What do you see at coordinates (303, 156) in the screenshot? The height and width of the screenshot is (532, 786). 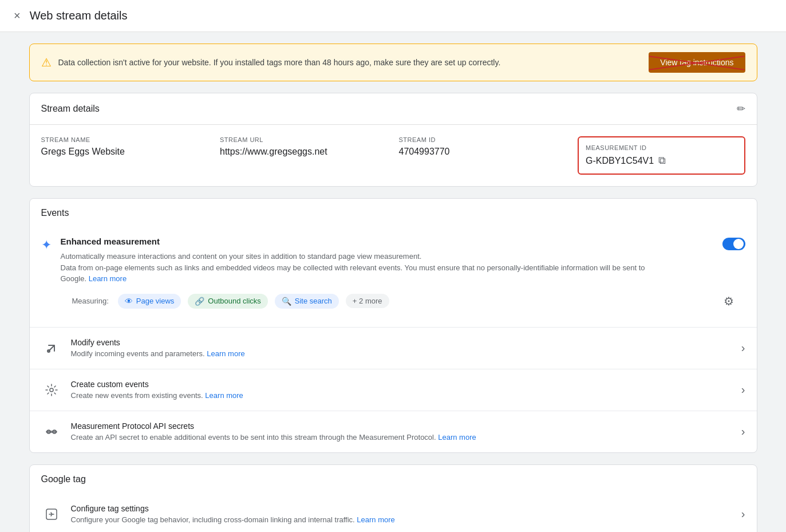 I see `stream-url-field: STREAM URL https://www.gregseggs.net` at bounding box center [303, 156].